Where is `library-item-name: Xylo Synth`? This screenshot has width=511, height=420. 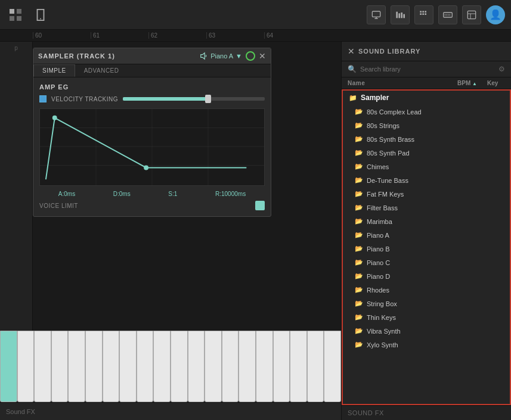
library-item-name: Xylo Synth is located at coordinates (435, 345).